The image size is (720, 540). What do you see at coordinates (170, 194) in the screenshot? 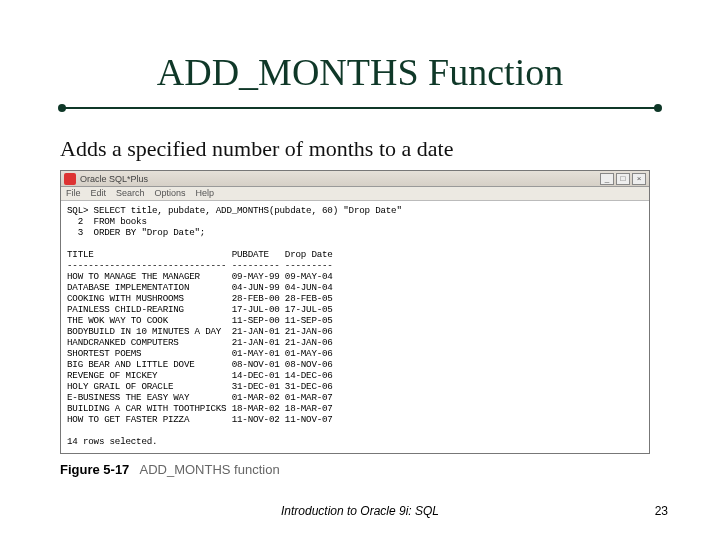
I see `menu-item: Options` at bounding box center [170, 194].